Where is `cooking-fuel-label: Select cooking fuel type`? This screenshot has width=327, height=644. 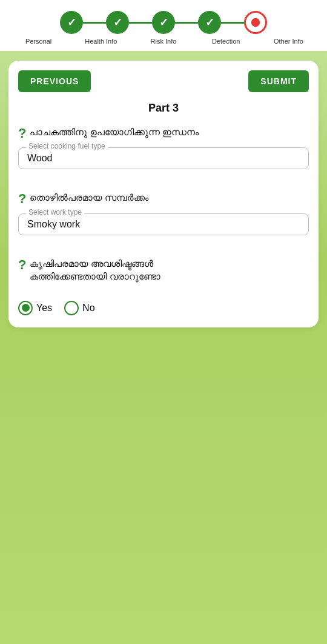 cooking-fuel-label: Select cooking fuel type is located at coordinates (67, 146).